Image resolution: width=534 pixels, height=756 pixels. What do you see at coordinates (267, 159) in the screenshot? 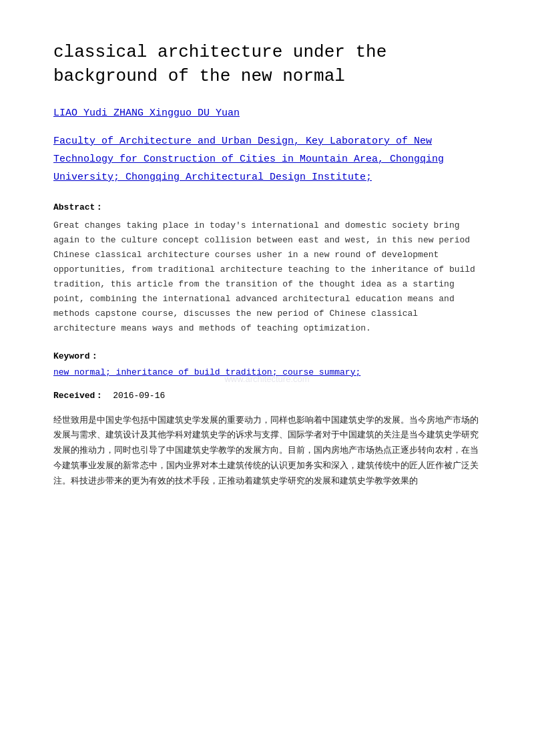
I see `affiliation: Faculty of Architecture and Urban Design…` at bounding box center [267, 159].